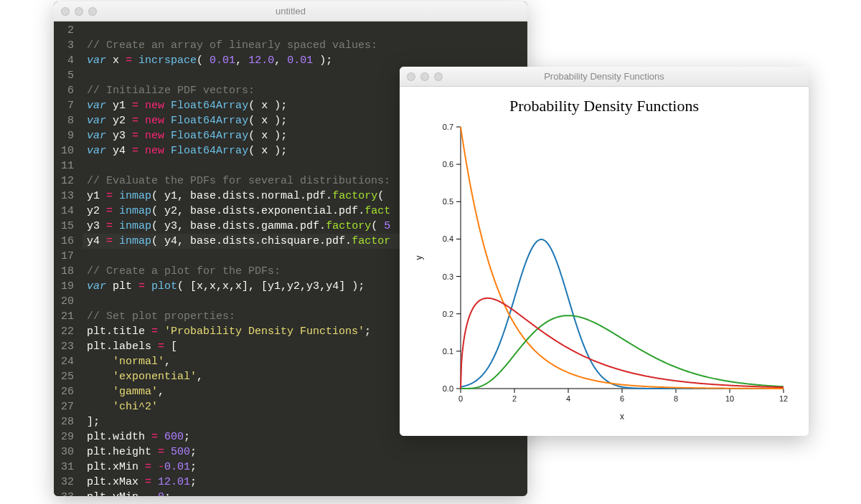 This screenshot has height=504, width=861. I want to click on line-number: 9, so click(67, 136).